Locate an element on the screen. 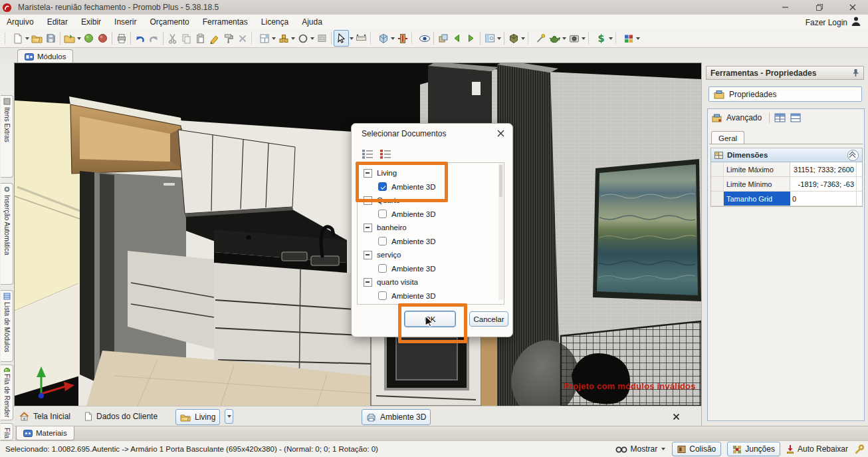 The width and height of the screenshot is (868, 457). property-row-limite-minimo: Limite Mínimo -1819; -7363; -63 is located at coordinates (787, 184).